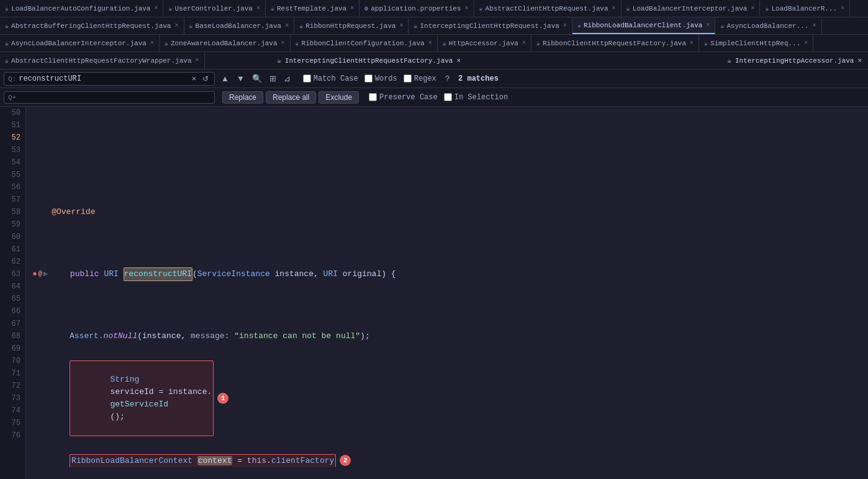  What do you see at coordinates (447, 336) in the screenshot?
I see `code-line-53: Assert. notNull (instance, message: "ins…` at bounding box center [447, 336].